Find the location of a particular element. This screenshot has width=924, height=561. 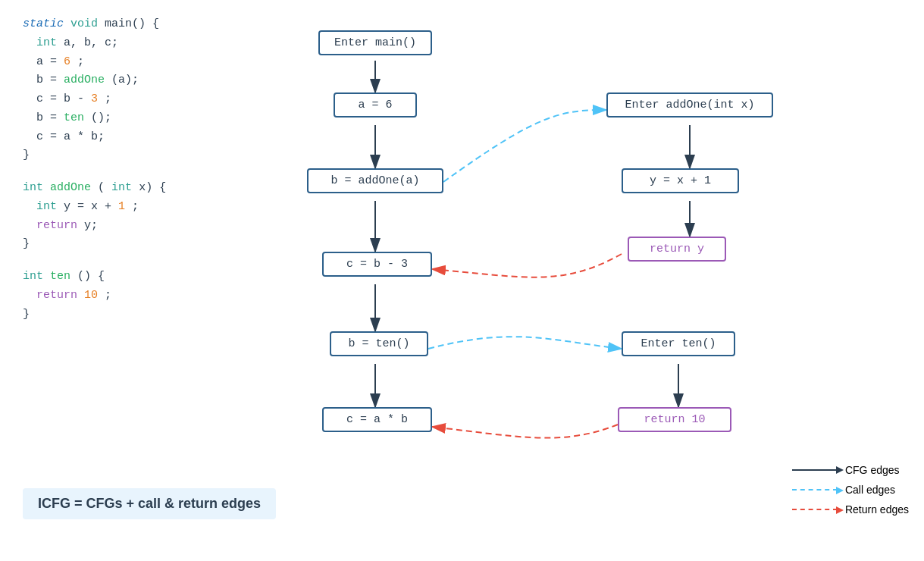

node-enter-ten: Enter ten() is located at coordinates (678, 344).